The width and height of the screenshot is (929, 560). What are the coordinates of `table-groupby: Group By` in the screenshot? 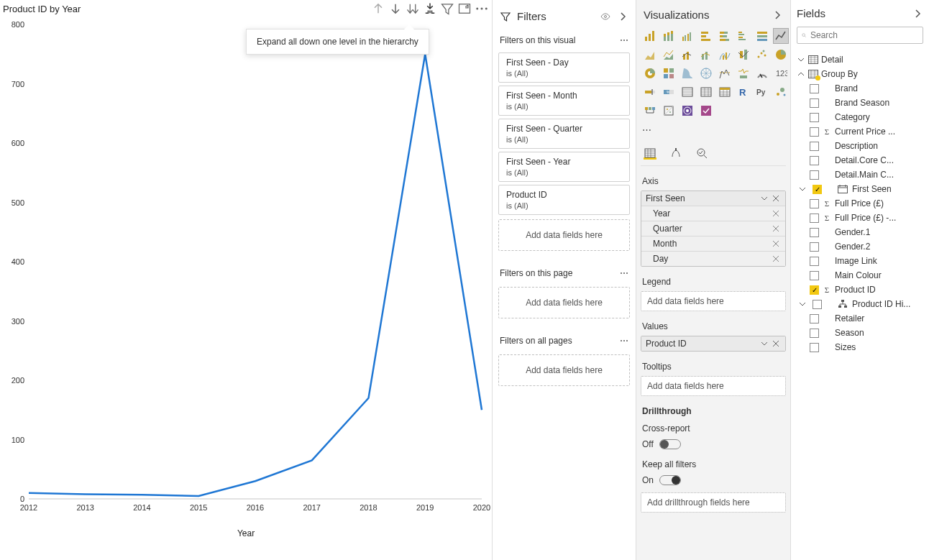 It's located at (860, 74).